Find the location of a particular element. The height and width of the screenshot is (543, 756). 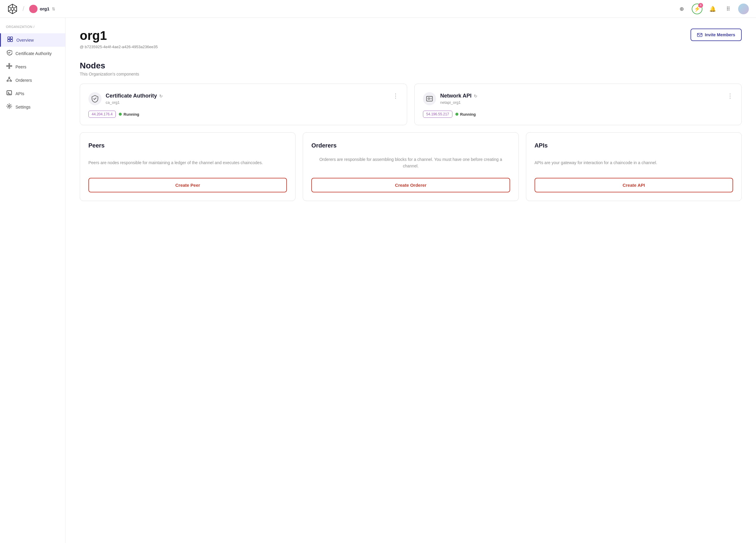

orderers-card-desc: Orderers are responsible for assembling … is located at coordinates (411, 163).